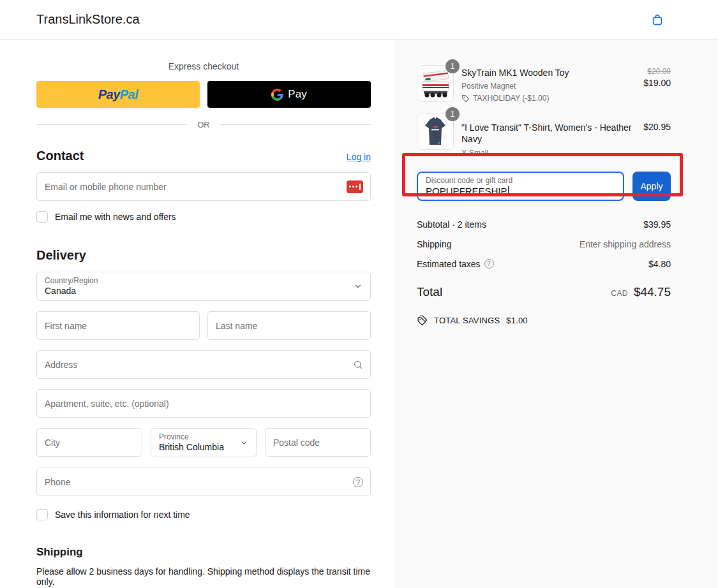  I want to click on phone-input, so click(204, 482).